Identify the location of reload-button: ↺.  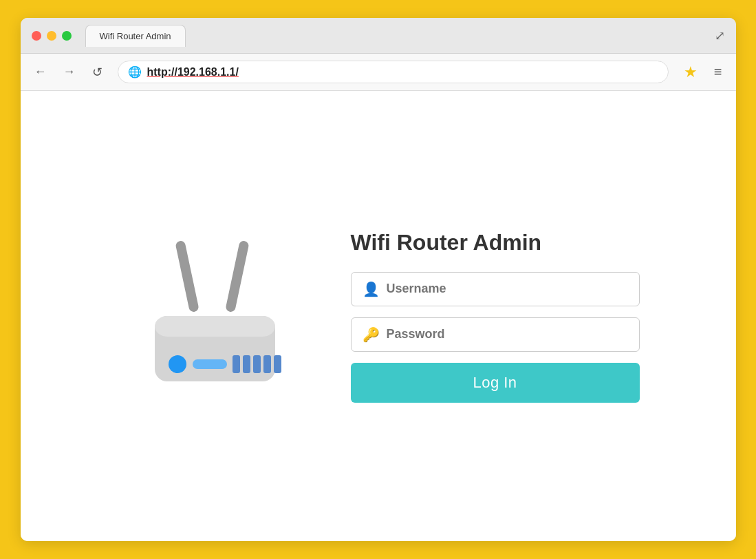
(98, 72).